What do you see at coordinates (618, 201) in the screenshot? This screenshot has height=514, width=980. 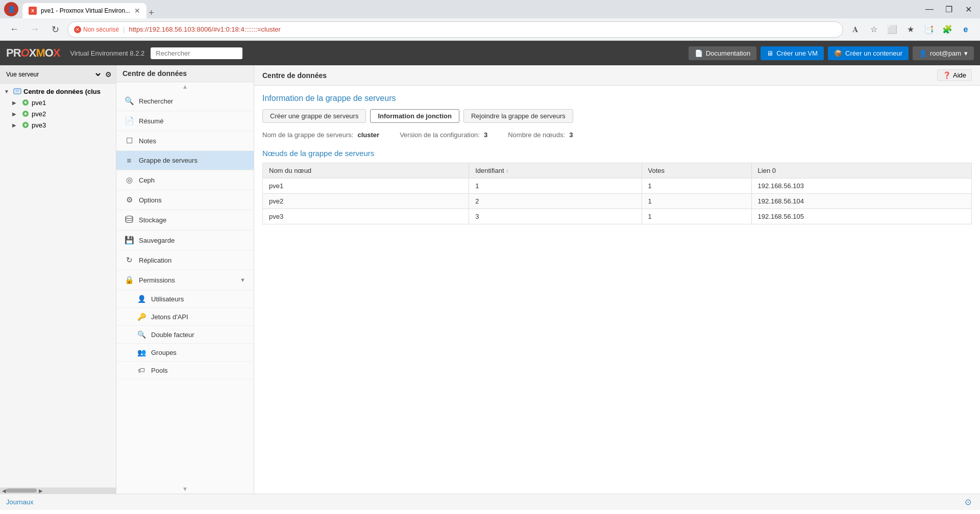 I see `table-row: pve2 2 1 192.168.56.104` at bounding box center [618, 201].